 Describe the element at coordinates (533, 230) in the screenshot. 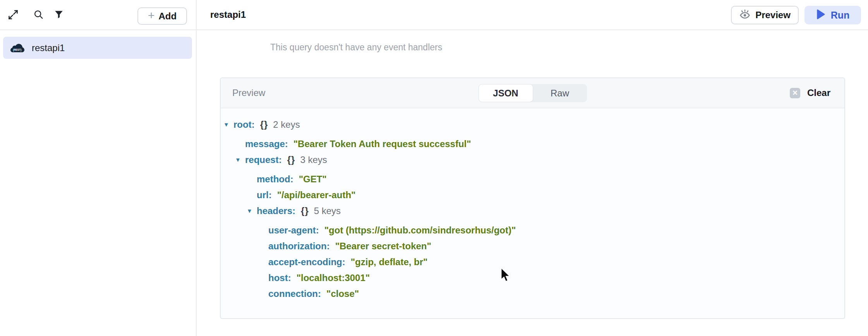

I see `json-tree-row: user-agent:"got (https://github.com/sind…` at that location.